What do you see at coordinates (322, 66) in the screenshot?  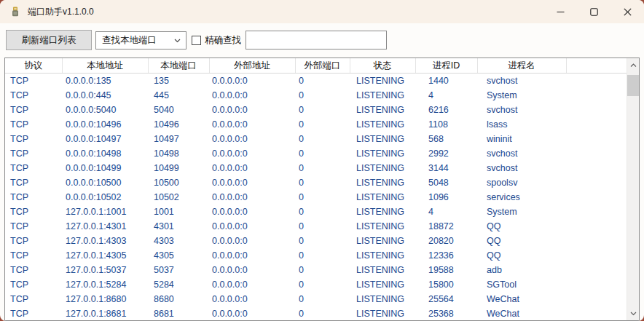 I see `column-header-remote-port: 外部端口` at bounding box center [322, 66].